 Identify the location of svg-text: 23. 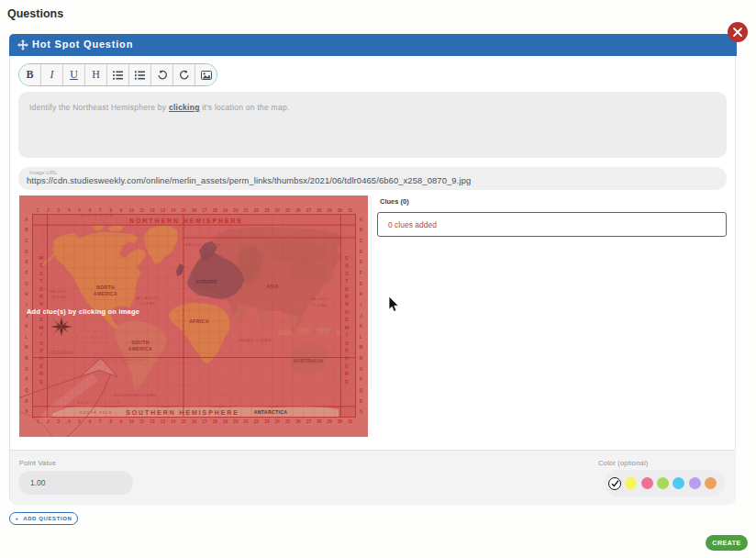
(267, 211).